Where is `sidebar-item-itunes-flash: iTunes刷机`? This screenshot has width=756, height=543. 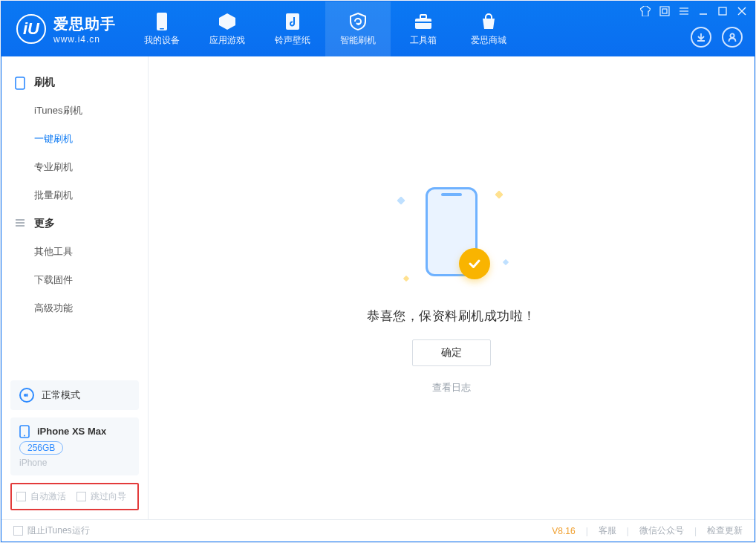
sidebar-item-itunes-flash: iTunes刷机 is located at coordinates (74, 111).